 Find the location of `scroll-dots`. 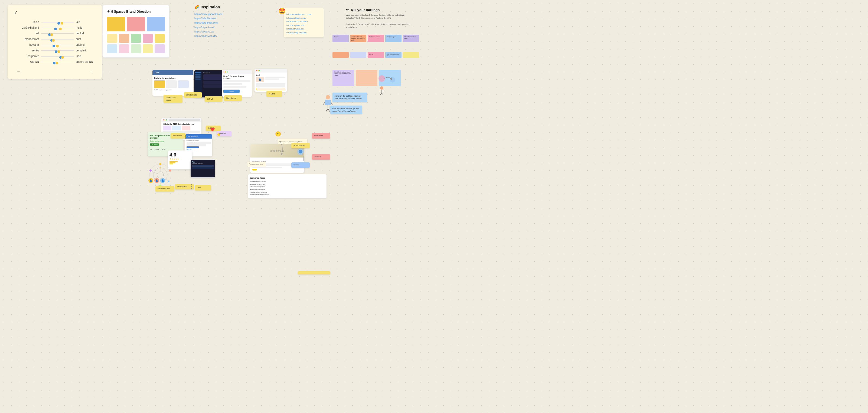

scroll-dots is located at coordinates (191, 187).